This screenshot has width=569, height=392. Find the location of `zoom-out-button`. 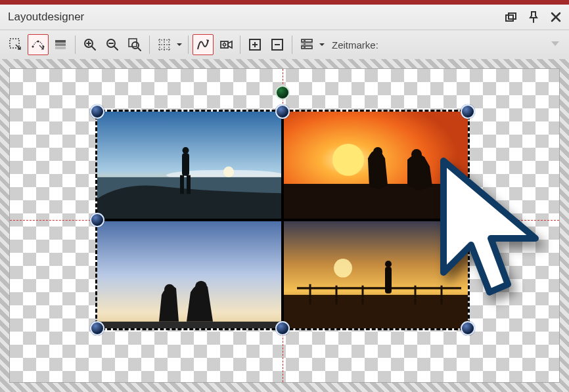

zoom-out-button is located at coordinates (112, 45).